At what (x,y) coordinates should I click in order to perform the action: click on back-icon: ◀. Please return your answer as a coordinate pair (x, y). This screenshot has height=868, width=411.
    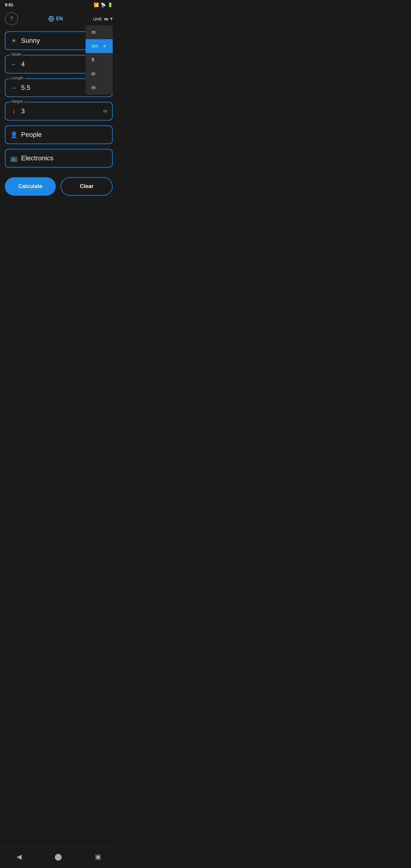
    Looking at the image, I should click on (19, 857).